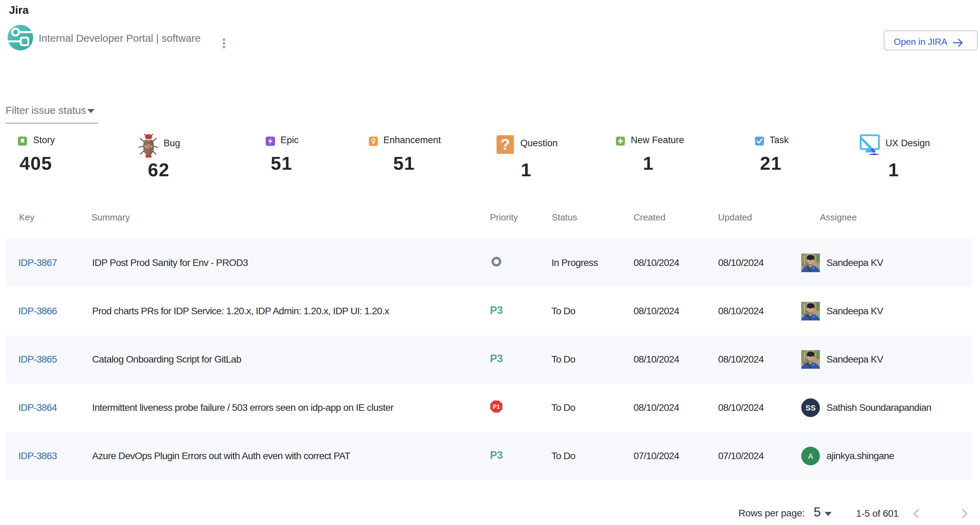 Image resolution: width=980 pixels, height=525 pixels. Describe the element at coordinates (810, 408) in the screenshot. I see `svg-text: SS` at that location.